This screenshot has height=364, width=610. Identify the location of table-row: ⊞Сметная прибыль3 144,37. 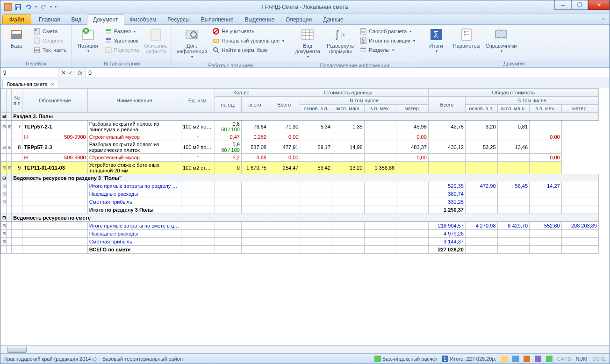
(300, 242).